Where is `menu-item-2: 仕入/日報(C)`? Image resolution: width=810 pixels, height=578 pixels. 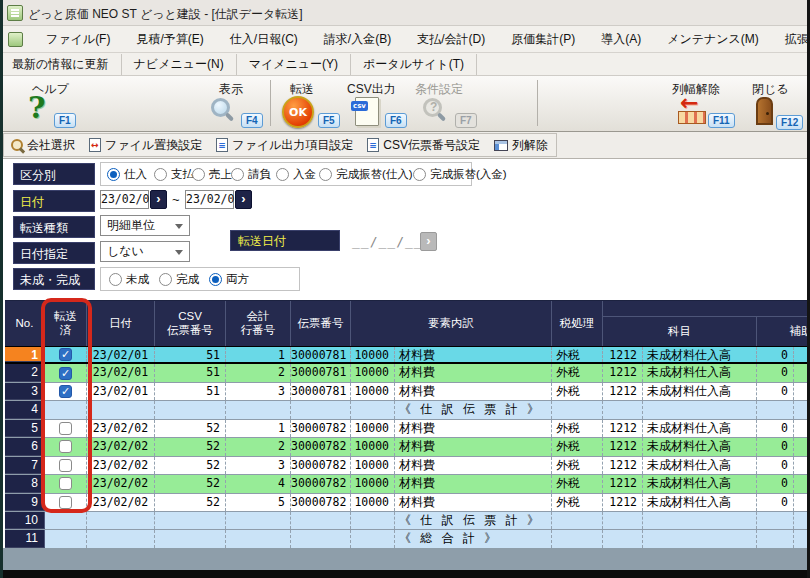
menu-item-2: 仕入/日報(C) is located at coordinates (264, 40).